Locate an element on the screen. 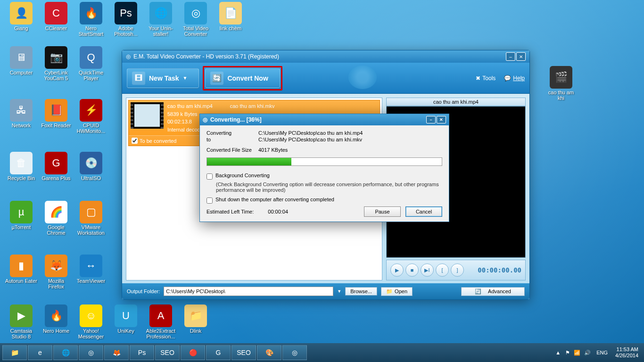 Image resolution: width=644 pixels, height=362 pixels. taskbar-item: 🦊 is located at coordinates (116, 353).